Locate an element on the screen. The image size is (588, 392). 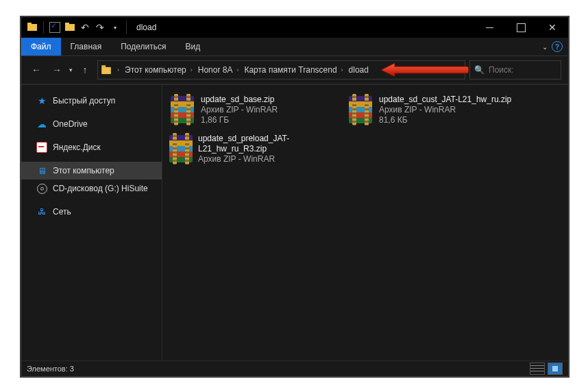
nav-onedrive: ☁ OneDrive is located at coordinates (92, 124).